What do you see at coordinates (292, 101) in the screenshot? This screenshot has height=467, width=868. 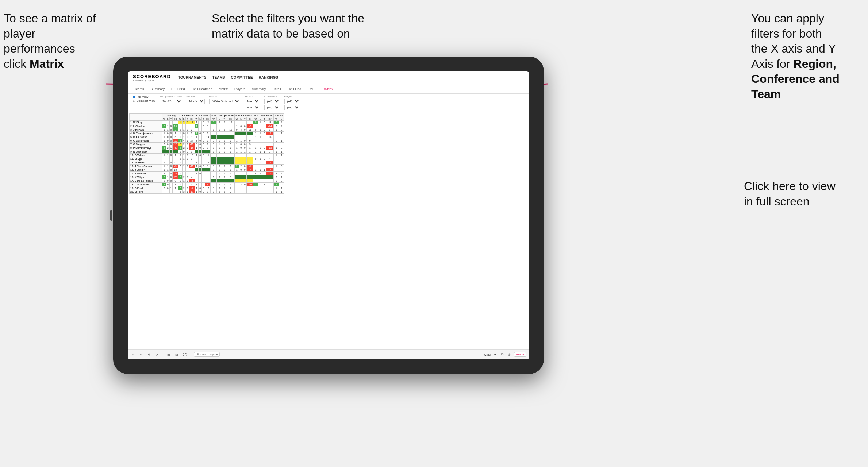 I see `players-select-1: (All)` at bounding box center [292, 101].